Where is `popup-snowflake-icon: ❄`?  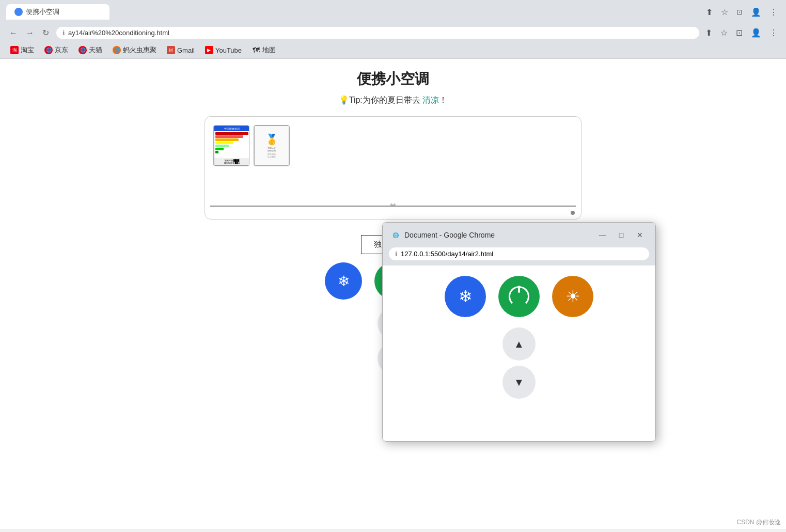 popup-snowflake-icon: ❄ is located at coordinates (466, 296).